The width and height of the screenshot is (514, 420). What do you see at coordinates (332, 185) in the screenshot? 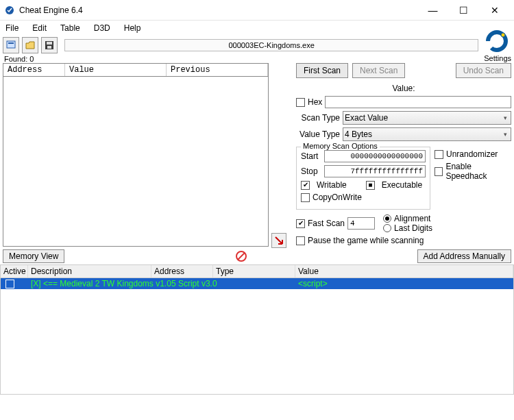
I see `writable-label: Writable` at bounding box center [332, 185].